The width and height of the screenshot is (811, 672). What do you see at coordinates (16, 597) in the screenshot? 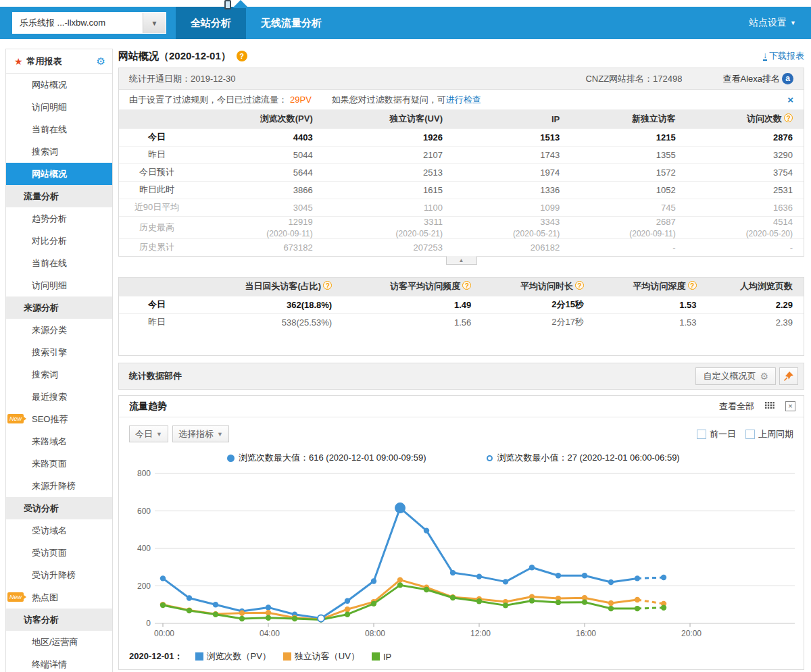
I see `new-badge: New` at bounding box center [16, 597].